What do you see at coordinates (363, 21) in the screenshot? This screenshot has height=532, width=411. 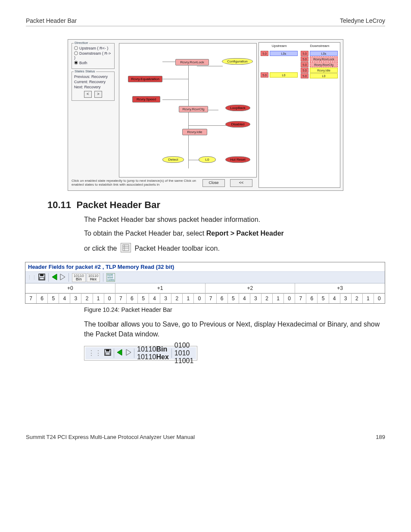 I see `header-right: Teledyne LeCroy` at bounding box center [363, 21].